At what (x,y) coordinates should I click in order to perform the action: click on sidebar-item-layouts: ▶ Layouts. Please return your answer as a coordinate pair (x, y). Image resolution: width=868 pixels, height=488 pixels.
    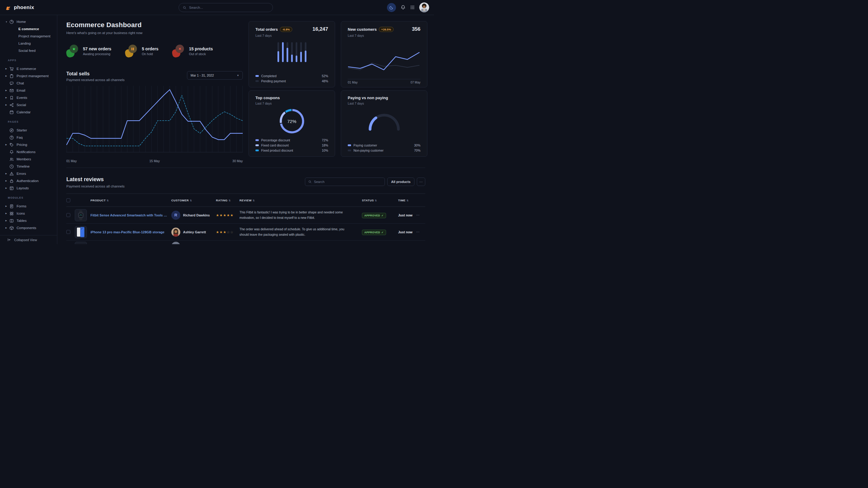
    Looking at the image, I should click on (28, 188).